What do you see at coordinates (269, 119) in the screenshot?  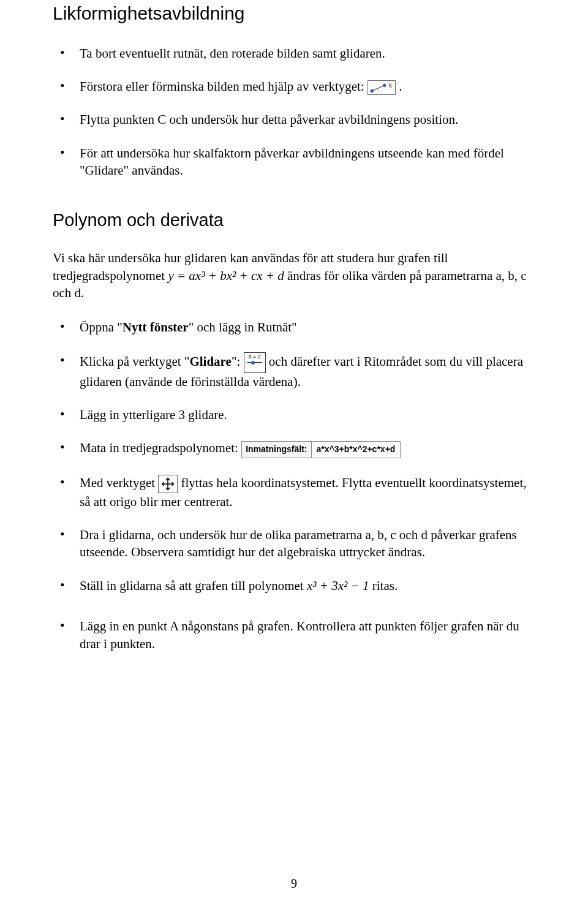 I see `bullet-text: Flytta punkten C och undersök hur detta …` at bounding box center [269, 119].